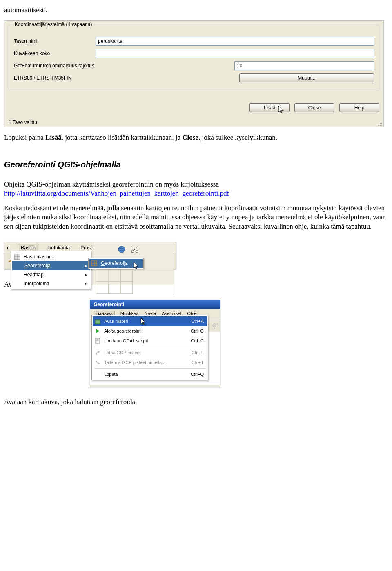  Describe the element at coordinates (86, 266) in the screenshot. I see `chevron-right-icon: ▶` at that location.